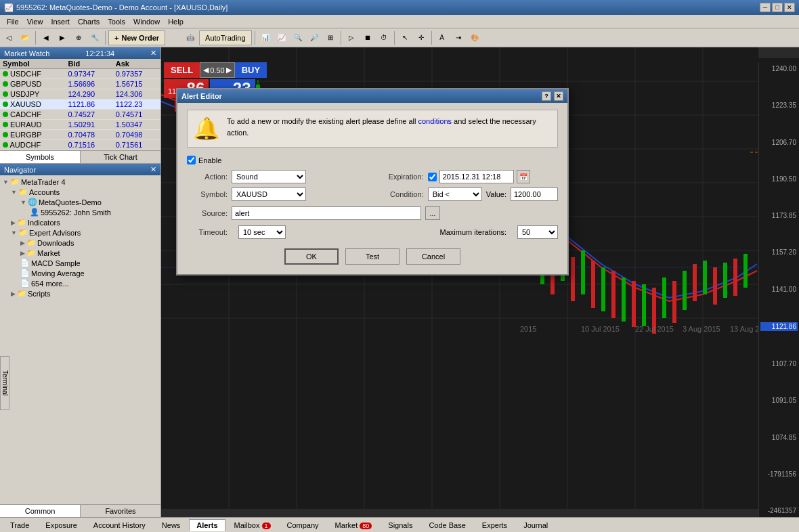  What do you see at coordinates (479, 177) in the screenshot?
I see `expiry-checkbox-group: 📅` at bounding box center [479, 177].